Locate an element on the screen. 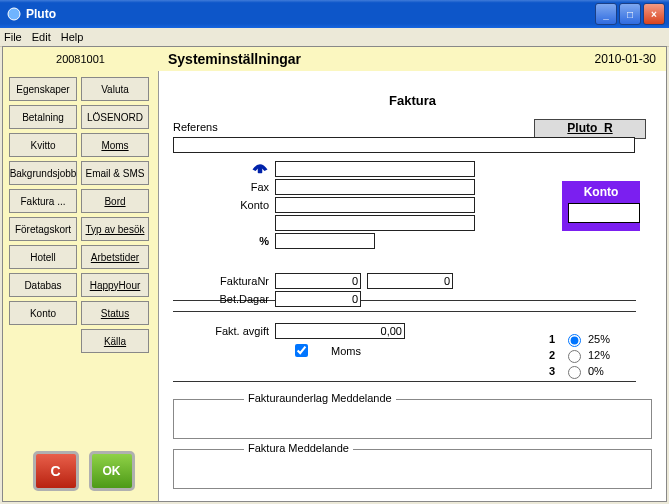  moms-option-25%: 125% is located at coordinates (580, 339).